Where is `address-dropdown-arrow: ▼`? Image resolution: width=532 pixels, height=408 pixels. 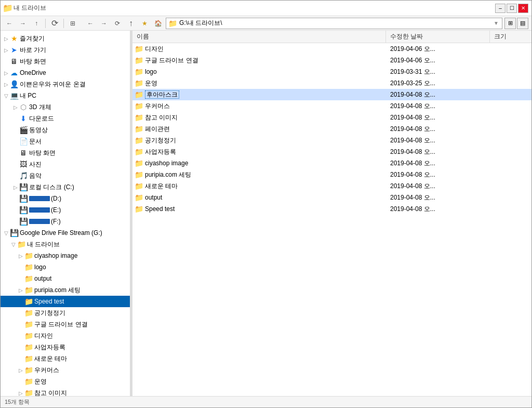 address-dropdown-arrow: ▼ is located at coordinates (497, 23).